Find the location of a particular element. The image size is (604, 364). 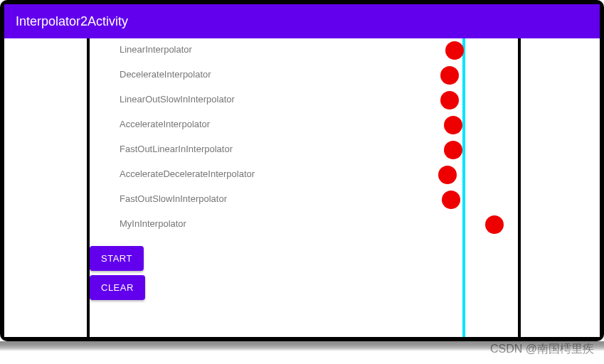

interpolator-row: DecelerateInterpolator is located at coordinates (304, 75).